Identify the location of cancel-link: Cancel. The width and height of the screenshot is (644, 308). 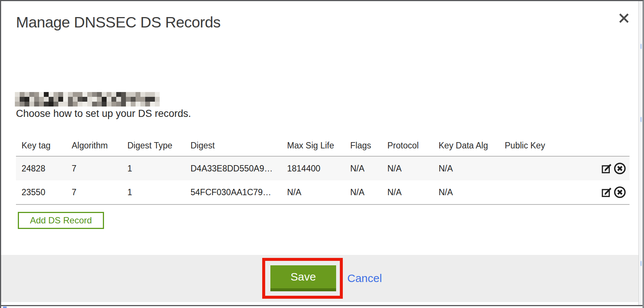
(365, 278).